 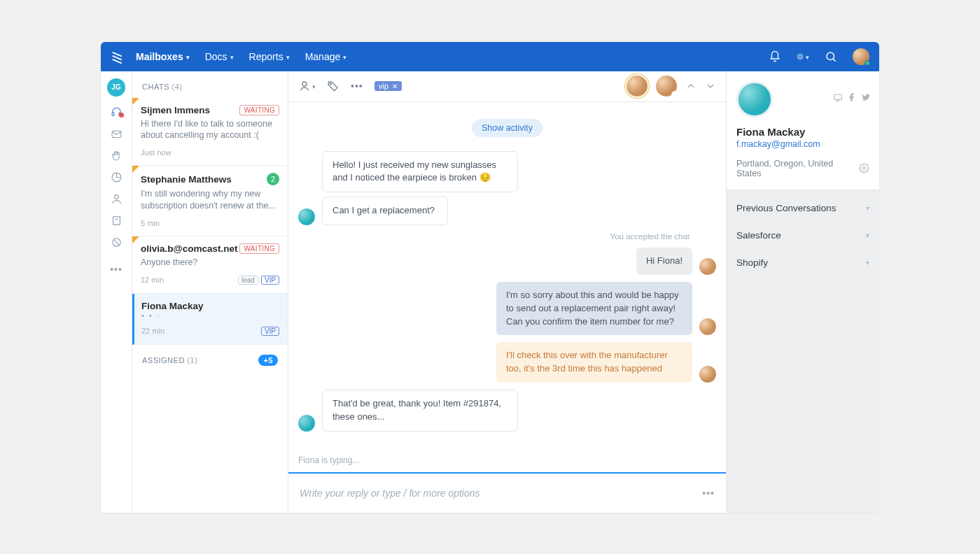 I want to click on message-bubble: Can I get a replacement?, so click(x=385, y=211).